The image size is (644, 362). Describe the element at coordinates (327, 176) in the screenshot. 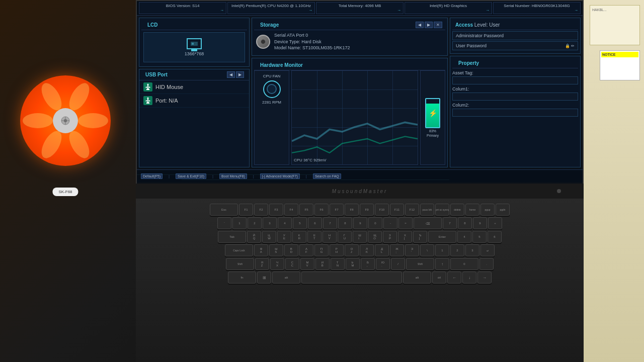

I see `search-faq-button: Search on FAQ` at that location.